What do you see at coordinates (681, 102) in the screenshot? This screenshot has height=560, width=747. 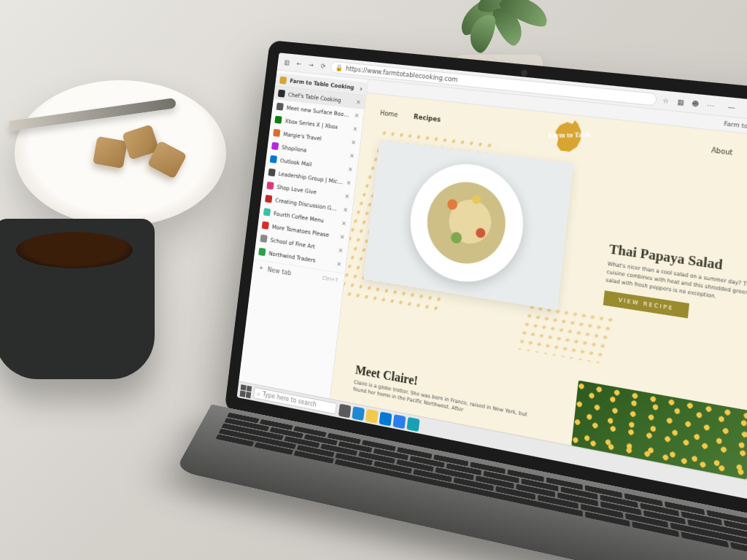 I see `collections-icon: ▦` at bounding box center [681, 102].